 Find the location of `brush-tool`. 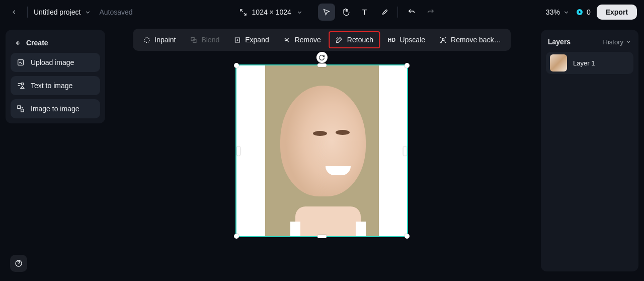

brush-tool is located at coordinates (384, 12).